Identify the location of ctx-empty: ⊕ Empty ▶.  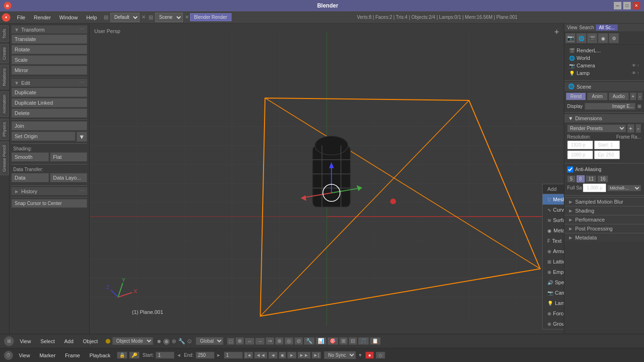
(553, 272).